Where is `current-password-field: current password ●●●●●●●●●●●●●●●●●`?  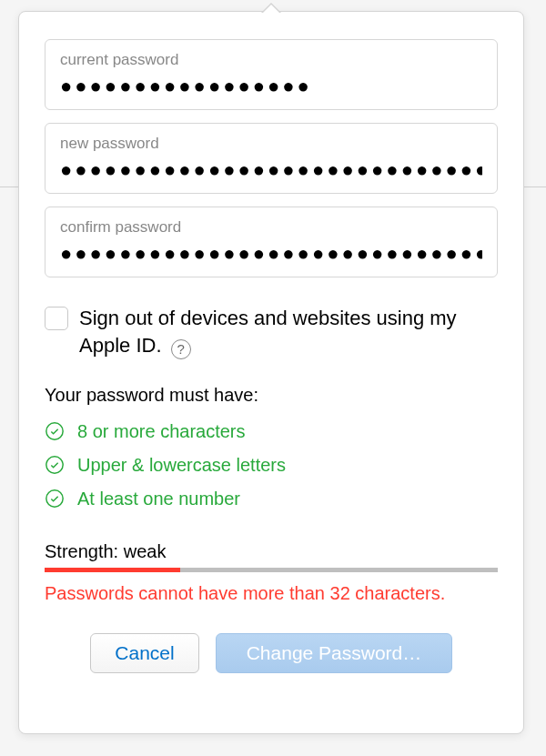
current-password-field: current password ●●●●●●●●●●●●●●●●● is located at coordinates (271, 75).